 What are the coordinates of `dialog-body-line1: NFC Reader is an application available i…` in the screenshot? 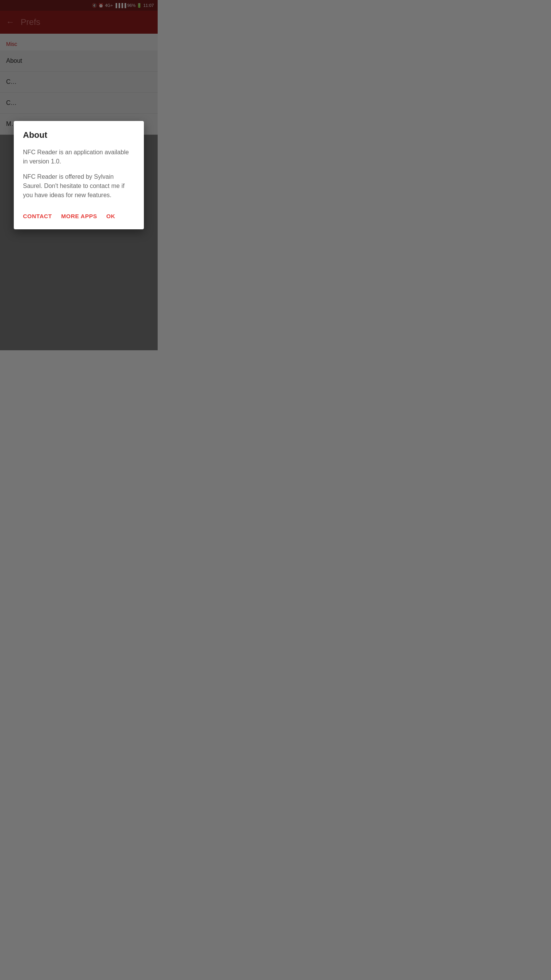 It's located at (79, 157).